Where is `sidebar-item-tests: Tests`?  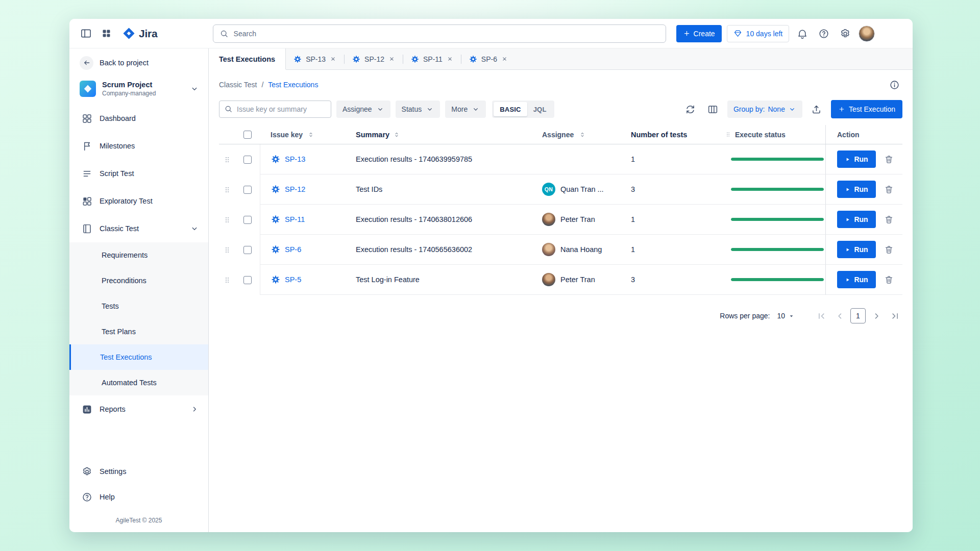
sidebar-item-tests: Tests is located at coordinates (139, 306).